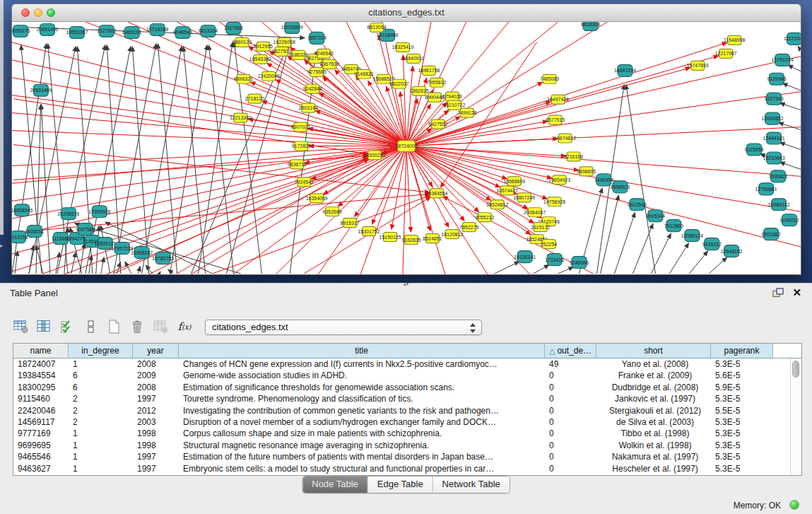 This screenshot has height=514, width=812. I want to click on network-node: 8216166, so click(574, 157).